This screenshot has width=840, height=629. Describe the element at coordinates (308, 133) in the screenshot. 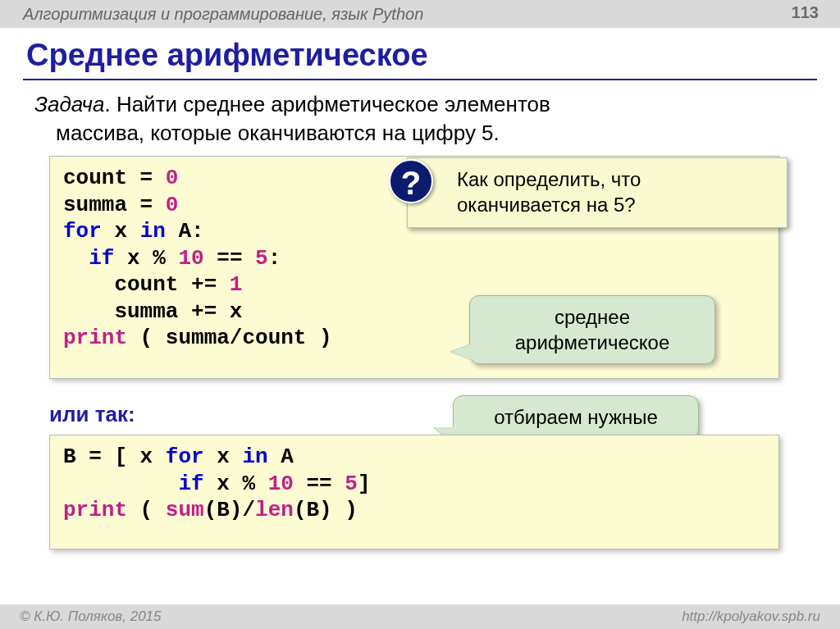

I see `task-line-2: массива, которые оканчиваются на цифру 5…` at that location.